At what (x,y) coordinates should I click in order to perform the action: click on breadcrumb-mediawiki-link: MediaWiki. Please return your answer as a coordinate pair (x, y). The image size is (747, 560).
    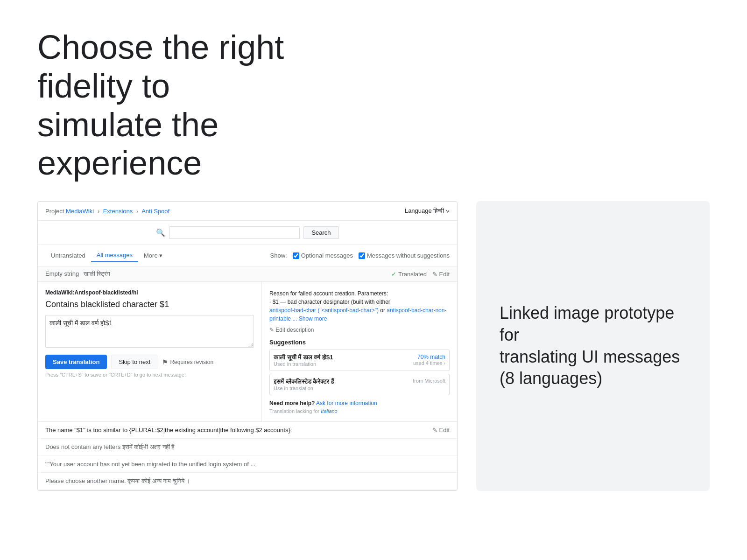
    Looking at the image, I should click on (80, 211).